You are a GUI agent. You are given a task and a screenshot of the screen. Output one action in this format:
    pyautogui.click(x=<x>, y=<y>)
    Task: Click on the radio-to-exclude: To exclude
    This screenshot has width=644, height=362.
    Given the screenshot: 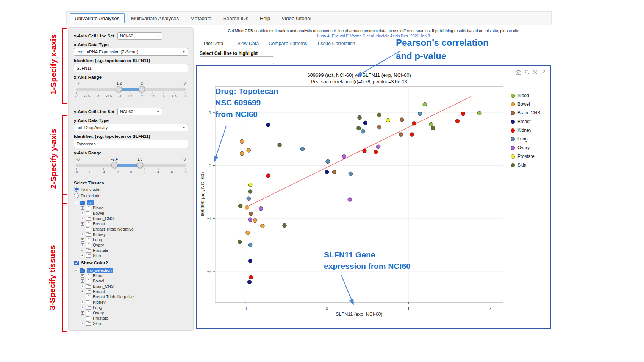 What is the action you would take?
    pyautogui.click(x=131, y=195)
    